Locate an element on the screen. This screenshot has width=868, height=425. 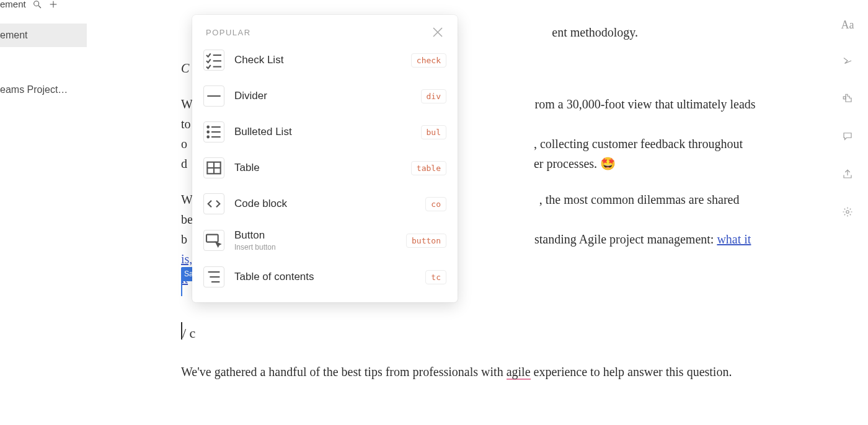
popup-item-shortcut: table is located at coordinates (429, 169).